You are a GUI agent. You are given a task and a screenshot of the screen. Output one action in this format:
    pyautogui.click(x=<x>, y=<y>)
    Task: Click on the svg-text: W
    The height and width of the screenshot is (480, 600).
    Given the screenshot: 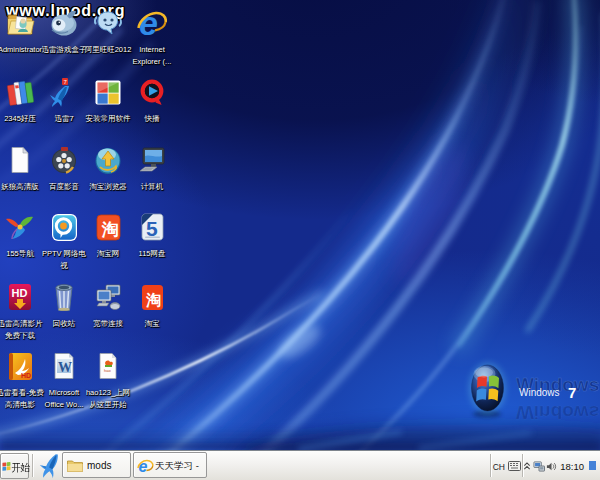 What is the action you would take?
    pyautogui.click(x=65, y=368)
    